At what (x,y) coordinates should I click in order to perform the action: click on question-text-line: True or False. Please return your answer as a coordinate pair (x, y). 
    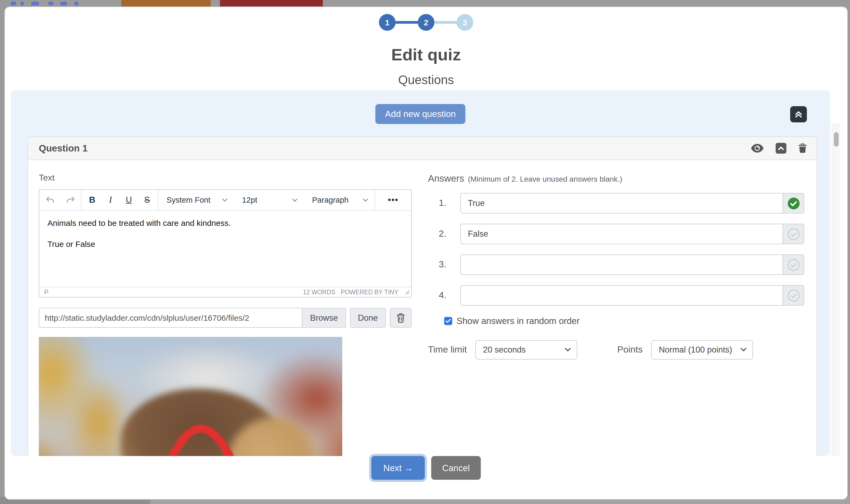
    Looking at the image, I should click on (225, 244).